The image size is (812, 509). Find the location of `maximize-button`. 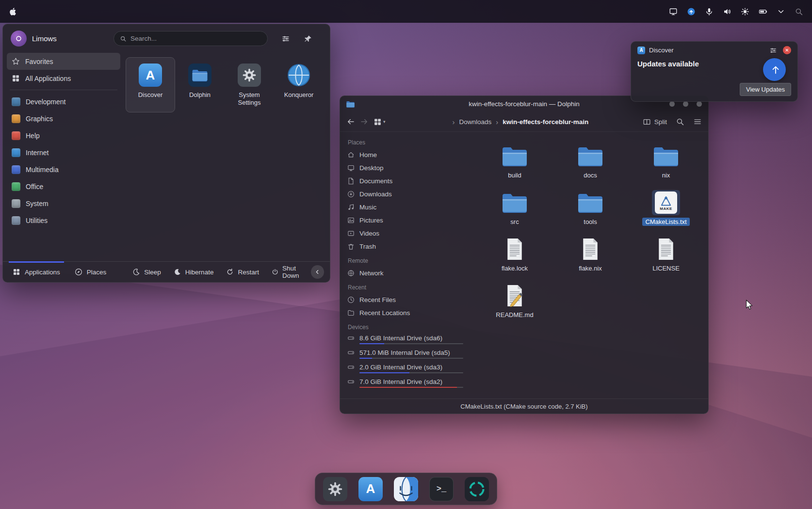

maximize-button is located at coordinates (686, 104).